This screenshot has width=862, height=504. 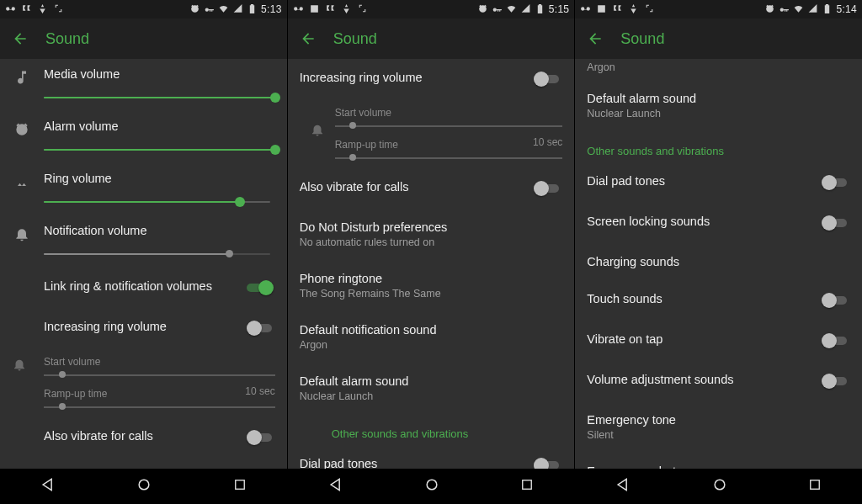 I want to click on status-time: 5:13, so click(x=271, y=9).